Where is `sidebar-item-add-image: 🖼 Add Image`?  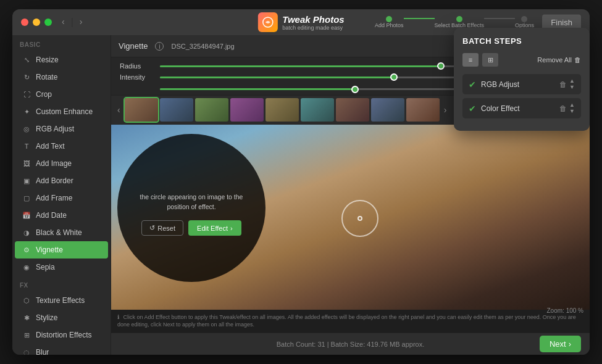 sidebar-item-add-image: 🖼 Add Image is located at coordinates (62, 163).